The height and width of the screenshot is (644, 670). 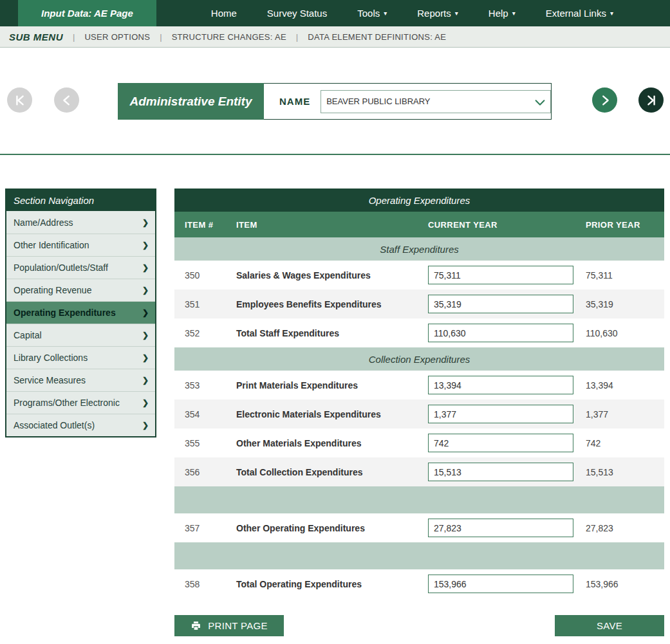 I want to click on item-number-cell: 352, so click(x=210, y=333).